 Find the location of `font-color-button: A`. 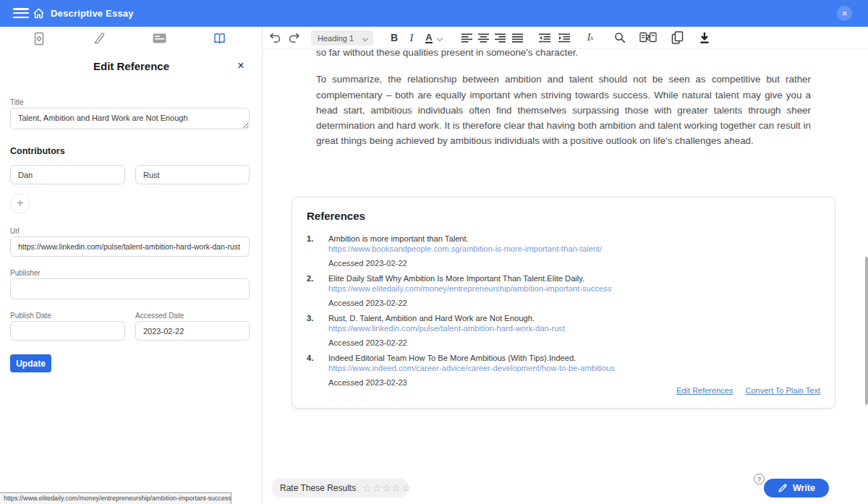

font-color-button: A is located at coordinates (428, 38).